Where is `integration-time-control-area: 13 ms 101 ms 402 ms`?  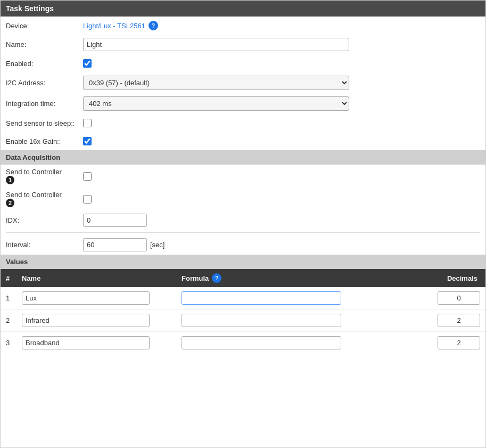
integration-time-control-area: 13 ms 101 ms 402 ms is located at coordinates (282, 103).